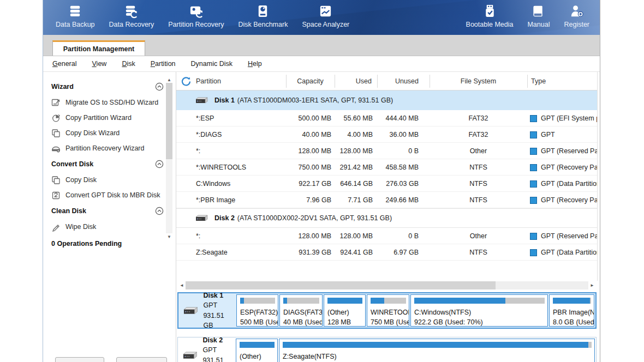 The image size is (644, 362). What do you see at coordinates (378, 81) in the screenshot?
I see `column-separator` at bounding box center [378, 81].